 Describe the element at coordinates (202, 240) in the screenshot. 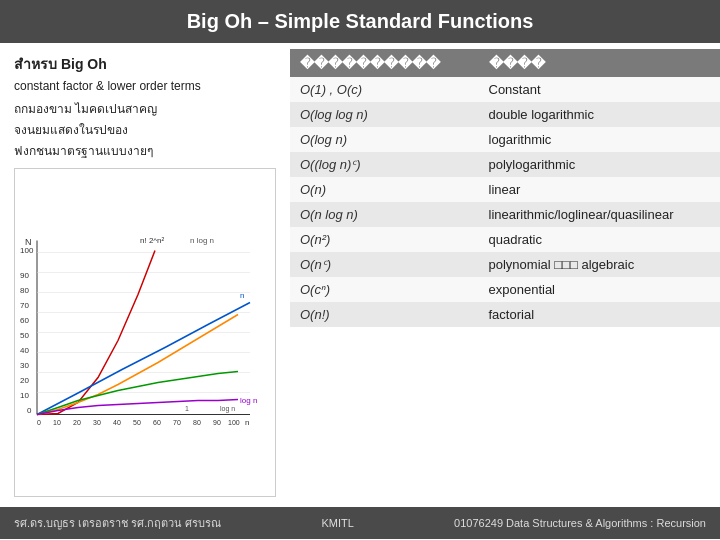

I see `svg-text: n log n` at that location.